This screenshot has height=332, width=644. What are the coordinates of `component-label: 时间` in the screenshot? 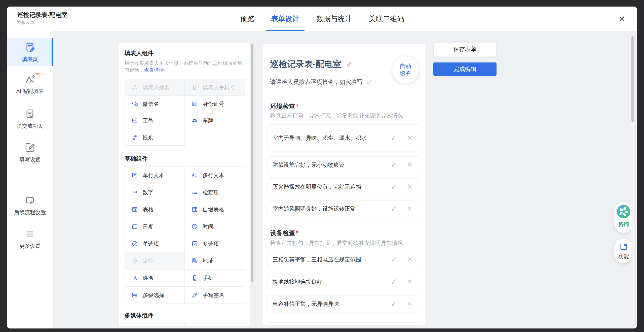 It's located at (208, 227).